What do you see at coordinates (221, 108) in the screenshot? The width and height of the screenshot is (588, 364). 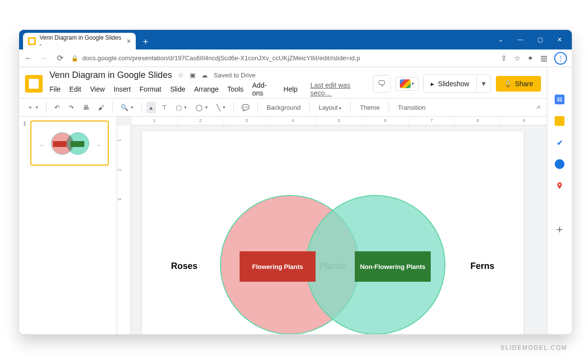 I see `line-tool: ╲` at bounding box center [221, 108].